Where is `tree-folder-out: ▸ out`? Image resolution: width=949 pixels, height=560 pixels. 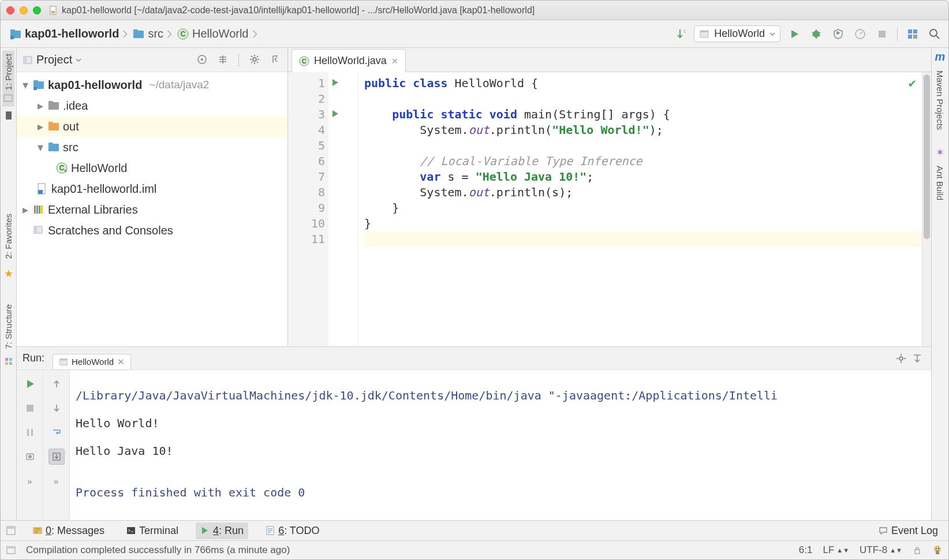
tree-folder-out: ▸ out is located at coordinates (152, 126).